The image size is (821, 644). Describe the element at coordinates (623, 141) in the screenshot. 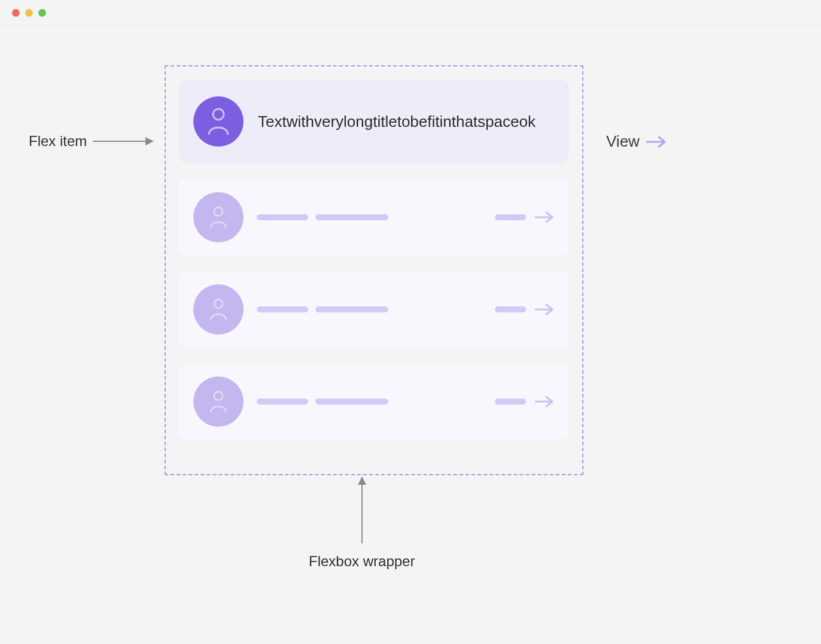

I see `view-link-label: View` at that location.